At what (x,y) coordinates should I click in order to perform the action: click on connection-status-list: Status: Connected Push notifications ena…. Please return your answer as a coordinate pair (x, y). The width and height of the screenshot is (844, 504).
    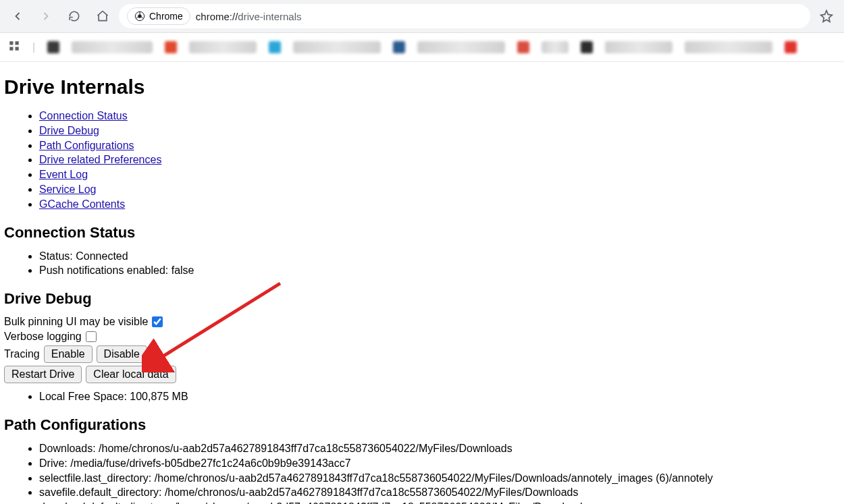
    Looking at the image, I should click on (440, 264).